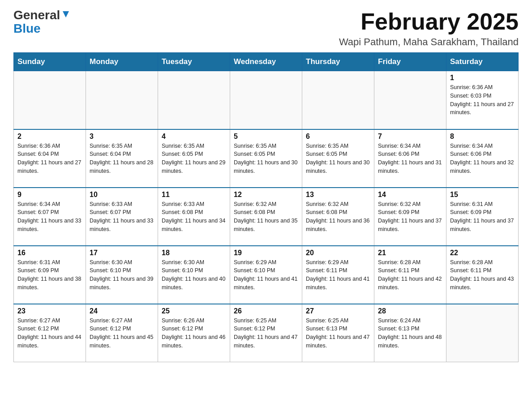 This screenshot has height=411, width=532. What do you see at coordinates (122, 158) in the screenshot?
I see `day-info: Sunrise: 6:35 AMSunset: 6:04 PMDaylight:…` at bounding box center [122, 158].